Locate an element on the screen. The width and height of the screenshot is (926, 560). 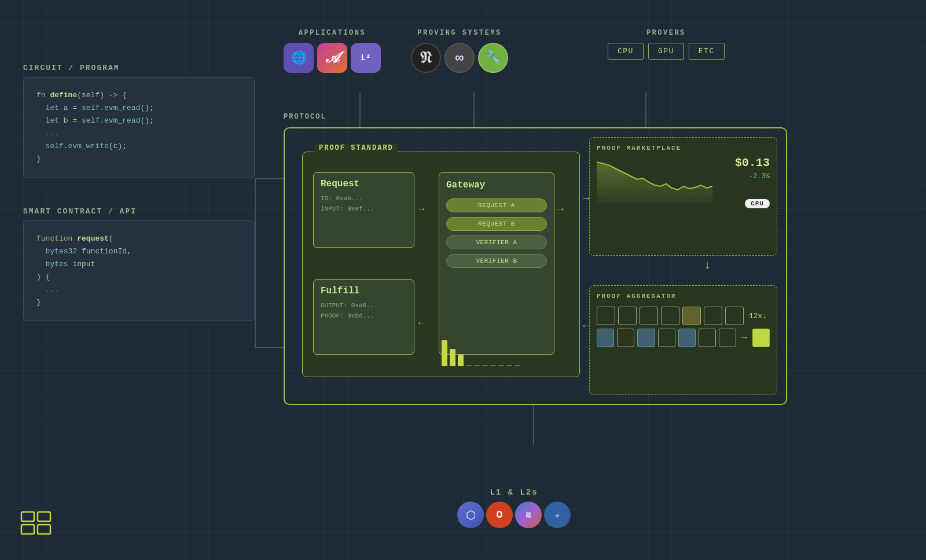
bar-chart is located at coordinates (505, 349).